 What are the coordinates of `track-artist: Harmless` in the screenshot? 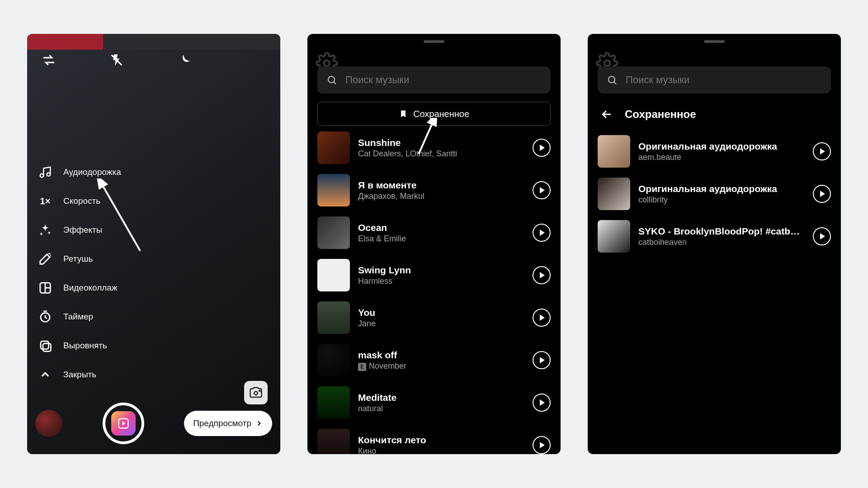 It's located at (441, 281).